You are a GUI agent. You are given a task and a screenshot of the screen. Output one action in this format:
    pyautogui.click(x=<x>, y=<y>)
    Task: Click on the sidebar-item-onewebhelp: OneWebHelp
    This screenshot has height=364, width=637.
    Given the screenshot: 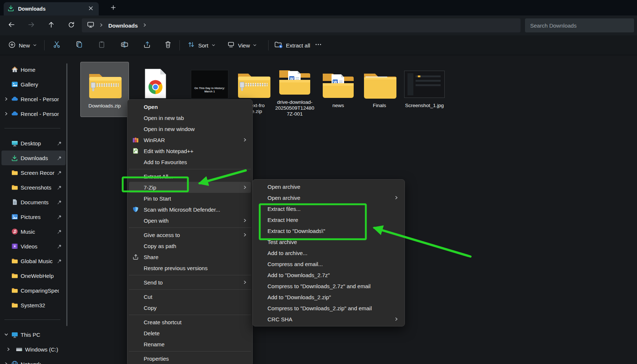 What is the action you would take?
    pyautogui.click(x=34, y=276)
    